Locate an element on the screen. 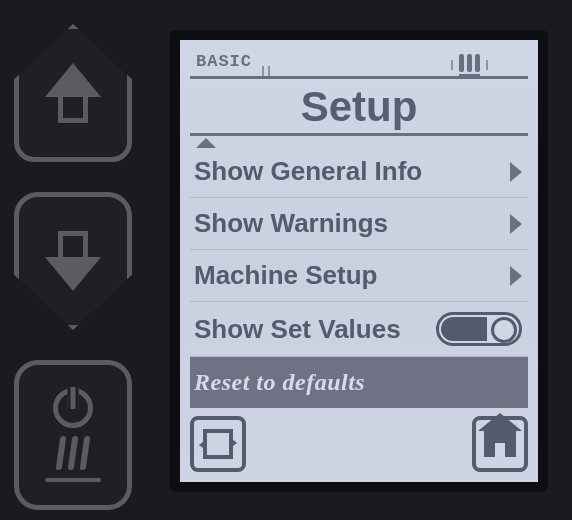 The width and height of the screenshot is (572, 520). menu-item-show-set-values: Show Set Values is located at coordinates (359, 330).